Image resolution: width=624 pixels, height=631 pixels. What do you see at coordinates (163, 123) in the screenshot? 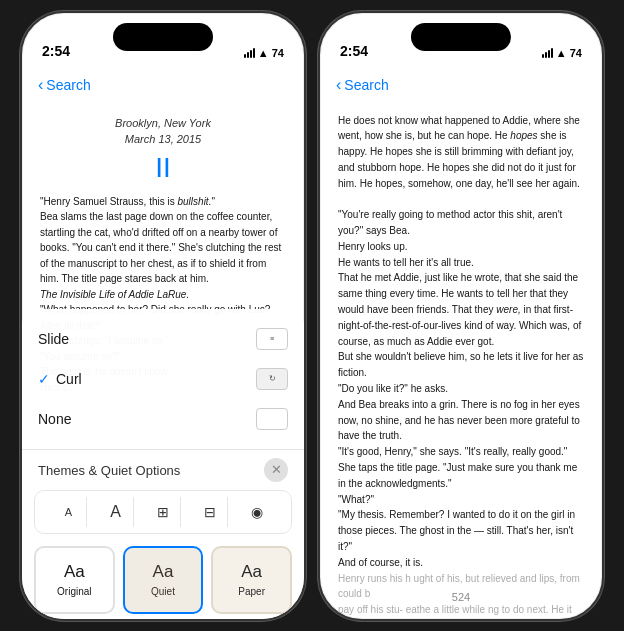
I see `location-line1: Brooklyn, New York` at bounding box center [163, 123].